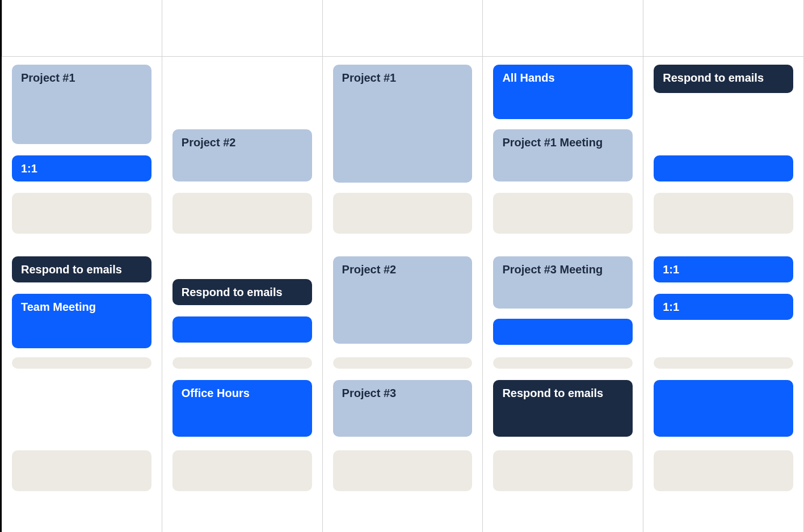  What do you see at coordinates (563, 155) in the screenshot?
I see `calendar-event: Project #1 Meeting` at bounding box center [563, 155].